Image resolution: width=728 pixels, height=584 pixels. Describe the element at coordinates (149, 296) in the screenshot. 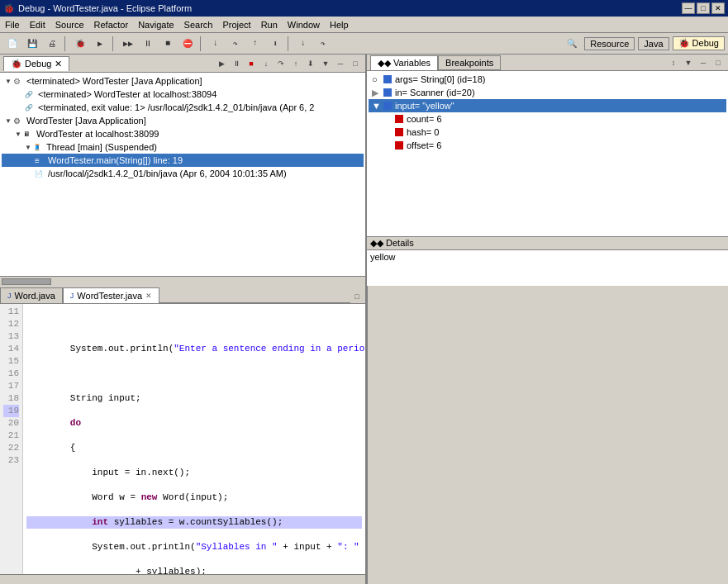

I see `wordtester-tab-close: ✕` at that location.